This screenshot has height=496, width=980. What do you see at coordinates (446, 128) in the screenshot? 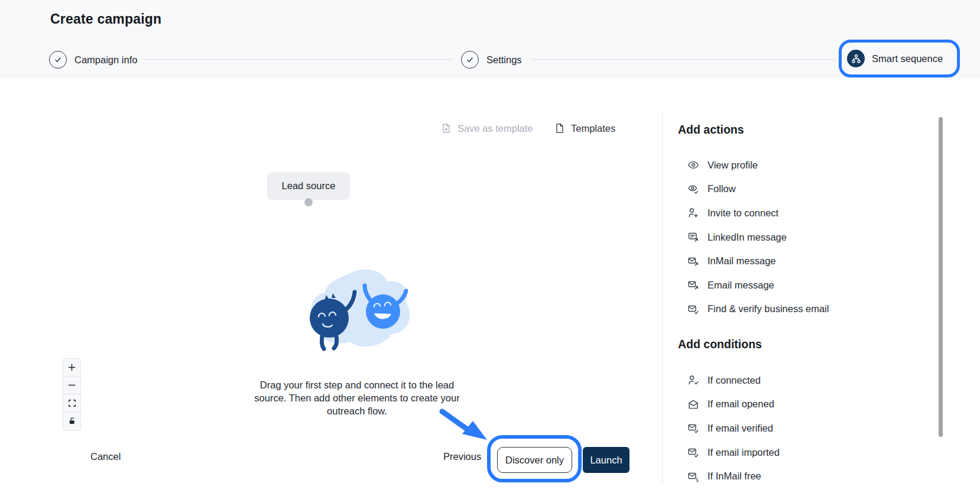
I see `file-plus-icon` at bounding box center [446, 128].